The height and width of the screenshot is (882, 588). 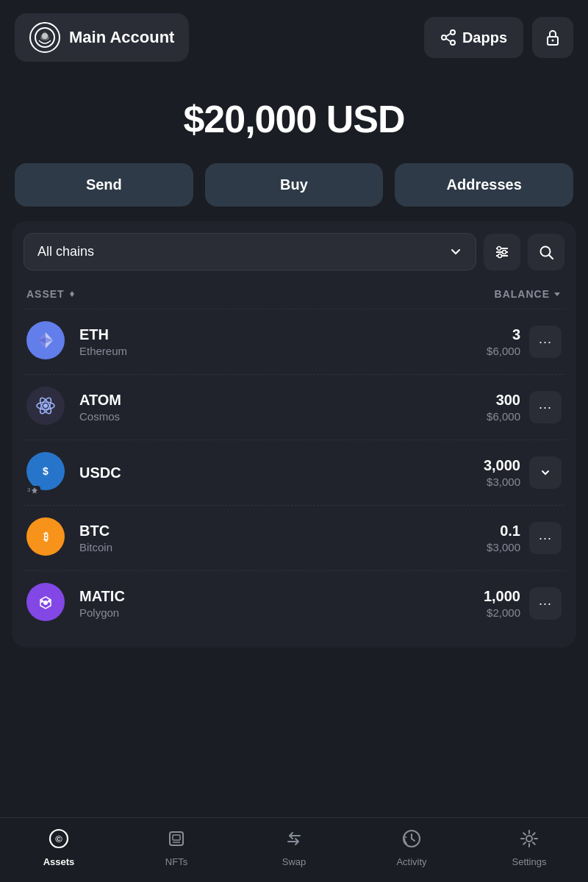 I want to click on asset-row: ATOM Cosmos 300 $6,000 ···, so click(x=294, y=407).